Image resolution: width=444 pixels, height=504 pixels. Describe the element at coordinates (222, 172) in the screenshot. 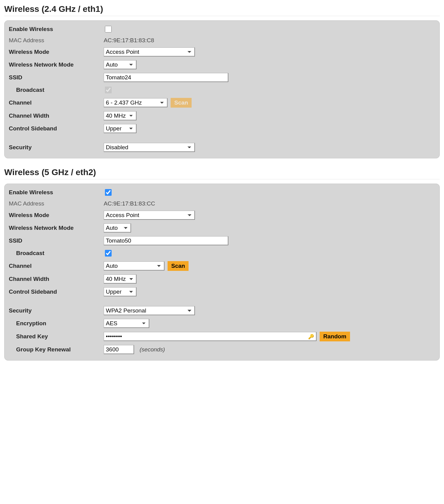

I see `section-title-5: Wireless (5 GHz / eth2)` at that location.